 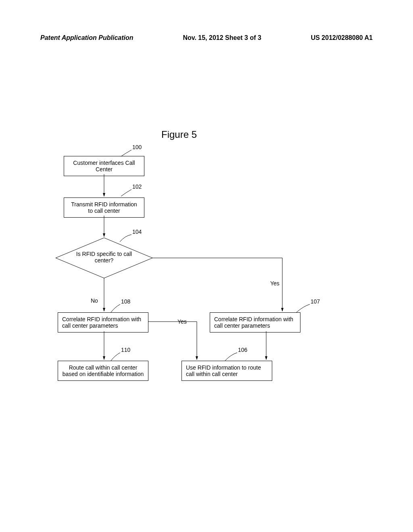 I want to click on flowchart-box-102: Transmit RFID information to call center, so click(x=104, y=208).